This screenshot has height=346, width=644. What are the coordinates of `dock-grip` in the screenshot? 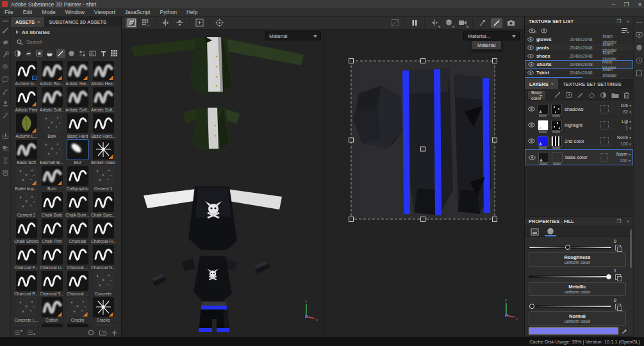 It's located at (640, 22).